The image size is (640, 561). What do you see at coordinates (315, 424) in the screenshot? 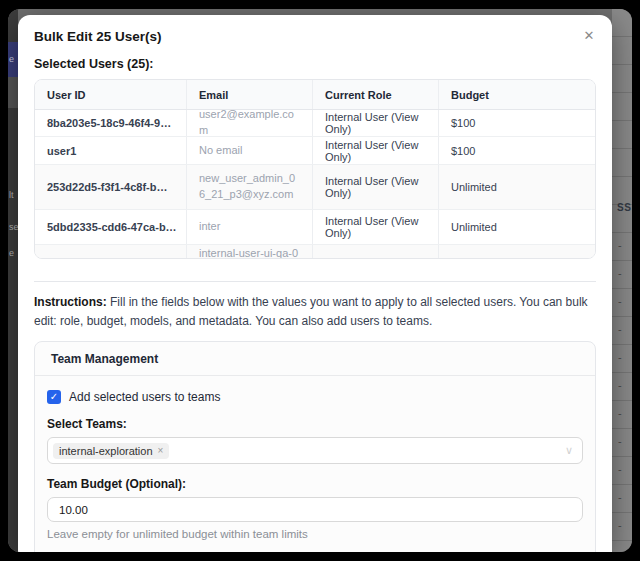
I see `select-teams-label: Select Teams:` at bounding box center [315, 424].